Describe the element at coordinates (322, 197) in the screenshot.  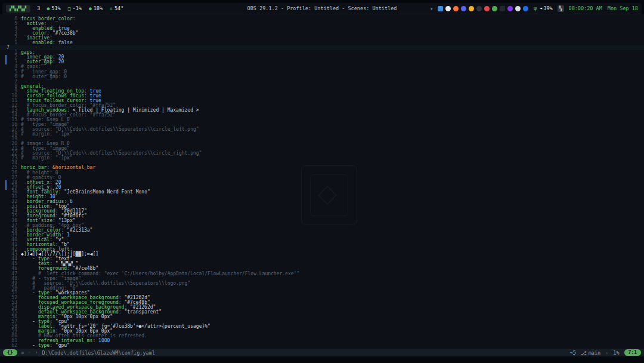
I see `code-line: 31 height: 30` at that location.